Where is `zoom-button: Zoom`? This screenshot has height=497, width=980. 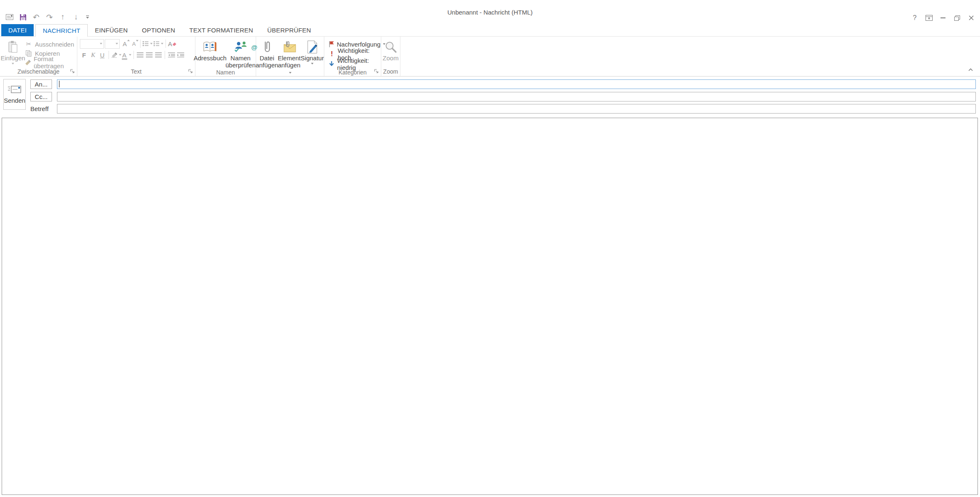 zoom-button: Zoom is located at coordinates (391, 52).